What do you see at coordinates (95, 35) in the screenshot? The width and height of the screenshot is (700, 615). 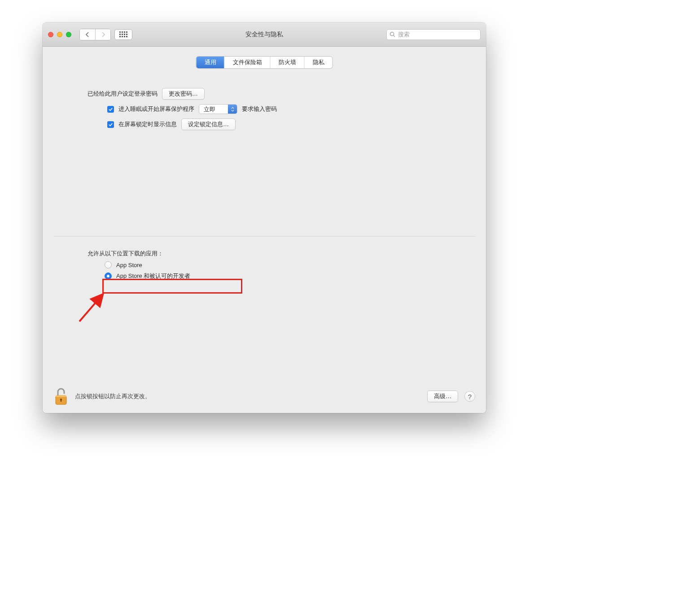 I see `nav-buttons` at bounding box center [95, 35].